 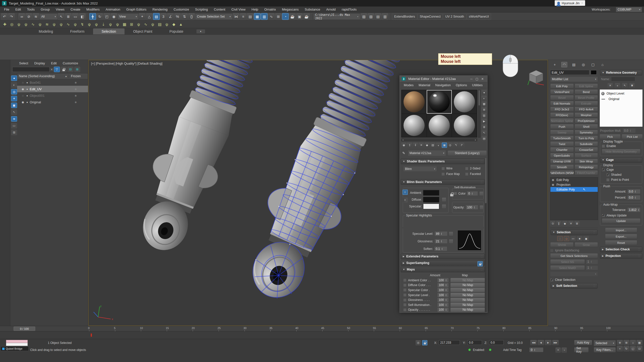 What do you see at coordinates (349, 10) in the screenshot?
I see `menu-item: rapidTools` at bounding box center [349, 10].